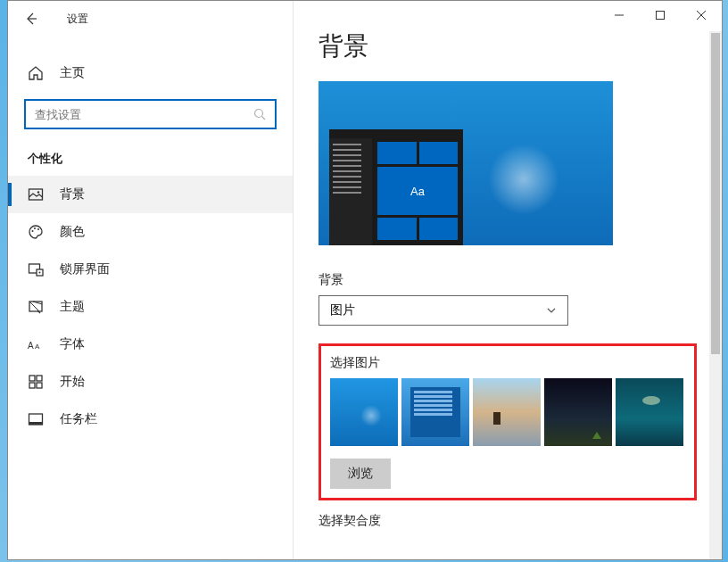 The height and width of the screenshot is (562, 728). I want to click on window-title: 设置, so click(78, 20).